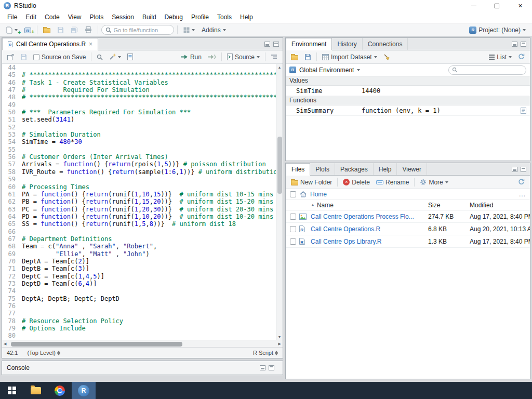  Describe the element at coordinates (142, 343) in the screenshot. I see `horizontal-scrollbar: ◀ ▶` at that location.